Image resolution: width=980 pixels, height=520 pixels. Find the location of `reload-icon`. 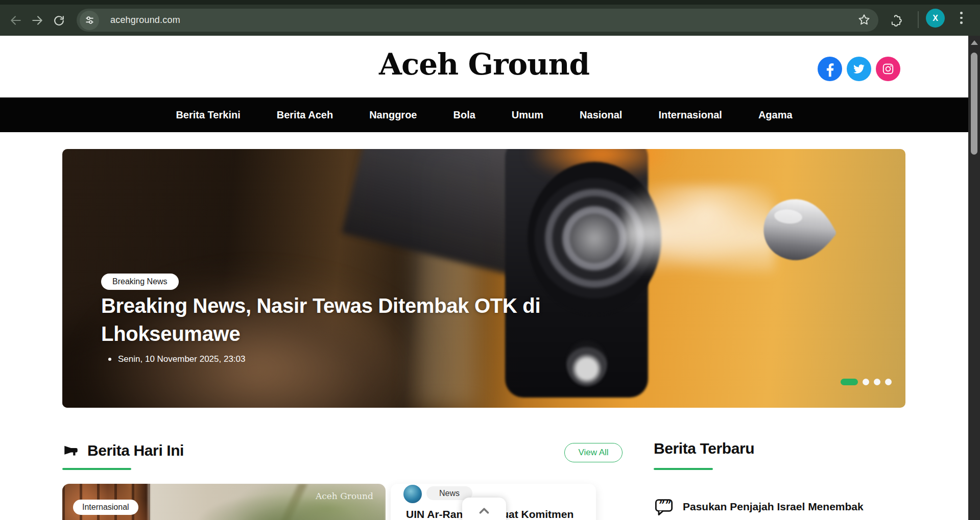

reload-icon is located at coordinates (59, 20).